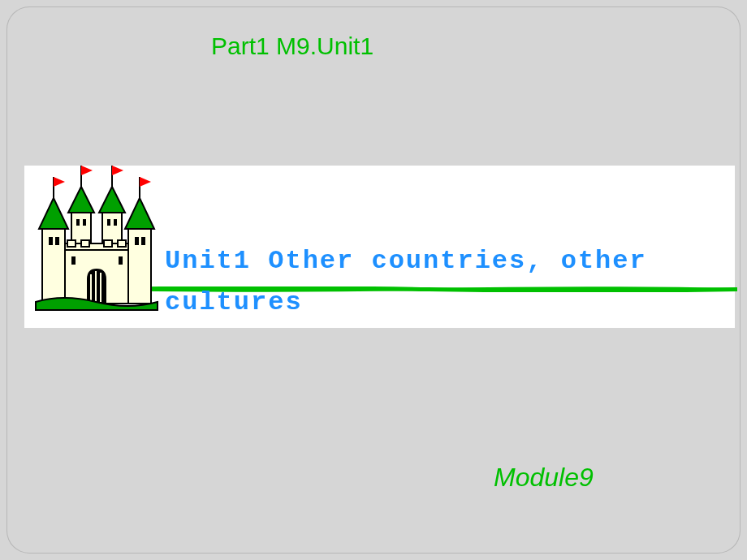 The width and height of the screenshot is (747, 560). I want to click on module-label: Module9, so click(544, 477).